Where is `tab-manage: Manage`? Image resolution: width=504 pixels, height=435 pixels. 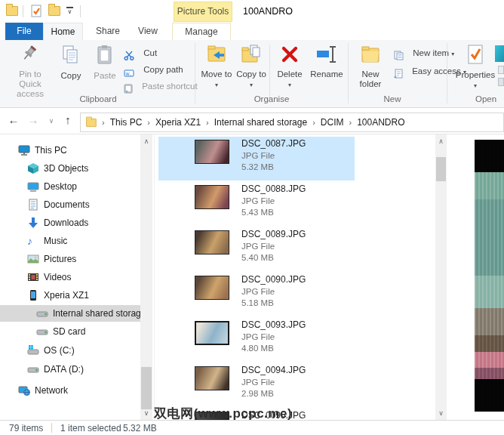
tab-manage: Manage is located at coordinates (201, 32).